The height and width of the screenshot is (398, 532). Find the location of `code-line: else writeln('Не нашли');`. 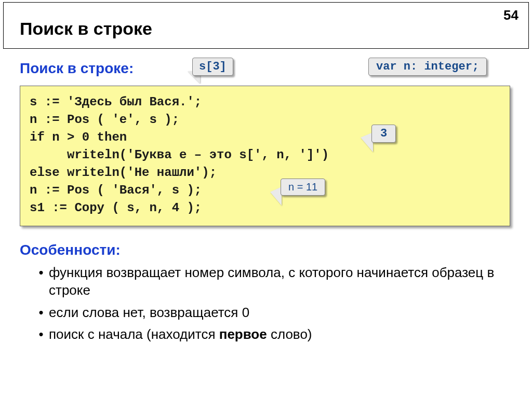

code-line: else writeln('Не нашли'); is located at coordinates (265, 173).